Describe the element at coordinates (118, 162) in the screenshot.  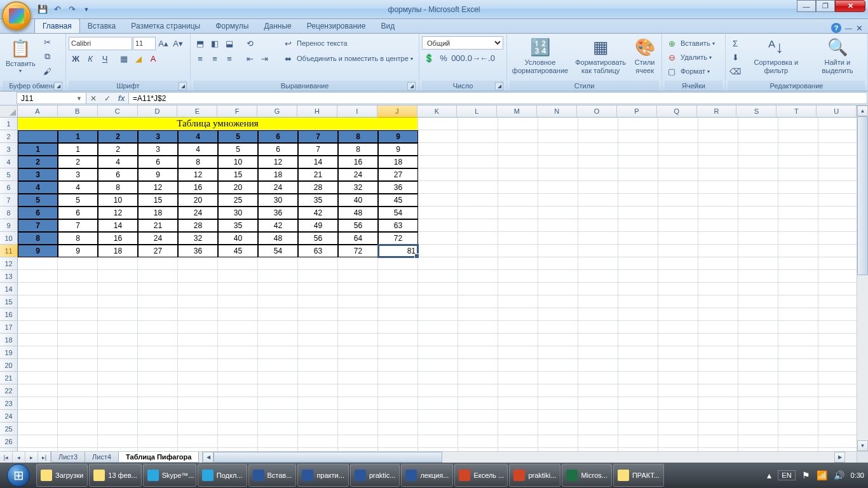
I see `cell: 4` at that location.